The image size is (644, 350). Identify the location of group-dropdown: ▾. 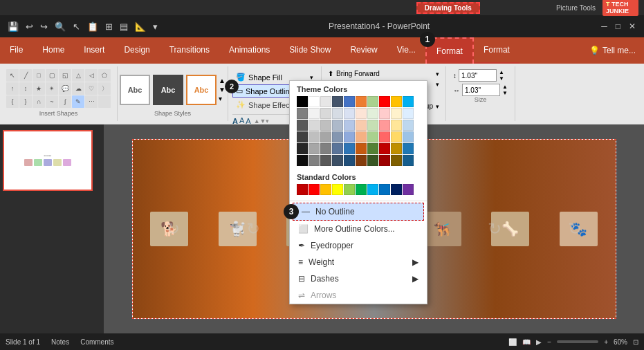
(437, 107).